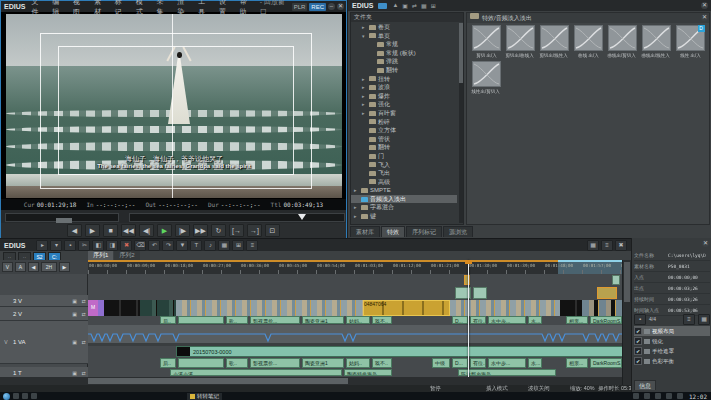 Image resolution: width=711 pixels, height=400 pixels. What do you see at coordinates (486, 78) in the screenshot?
I see `effect-item: 线性出/剪切入` at bounding box center [486, 78].